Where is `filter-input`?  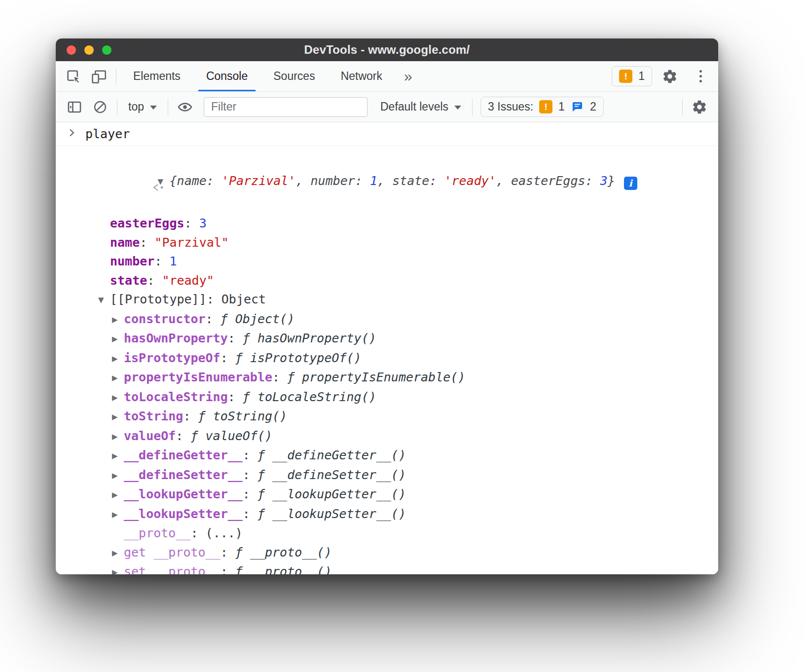
filter-input is located at coordinates (286, 107).